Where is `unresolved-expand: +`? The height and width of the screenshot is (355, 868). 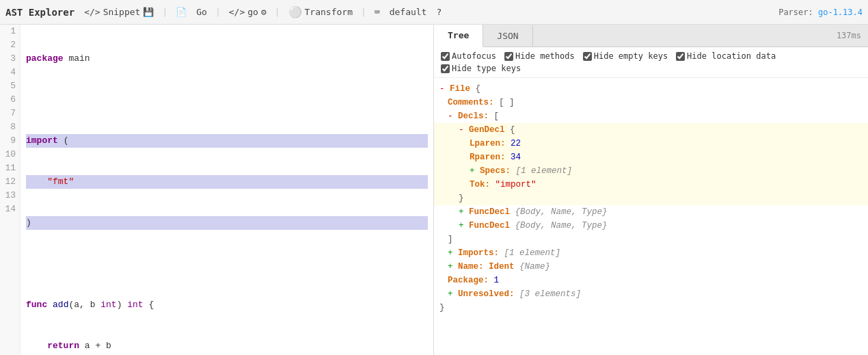 unresolved-expand: + is located at coordinates (450, 294).